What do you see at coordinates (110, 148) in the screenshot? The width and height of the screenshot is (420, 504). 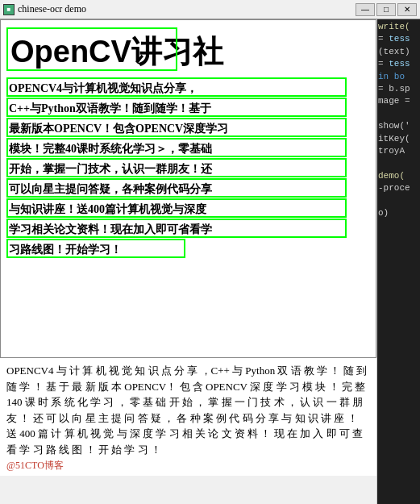 I see `svg-text: 模块！完整40课时系统化学习＞，零基础` at bounding box center [110, 148].